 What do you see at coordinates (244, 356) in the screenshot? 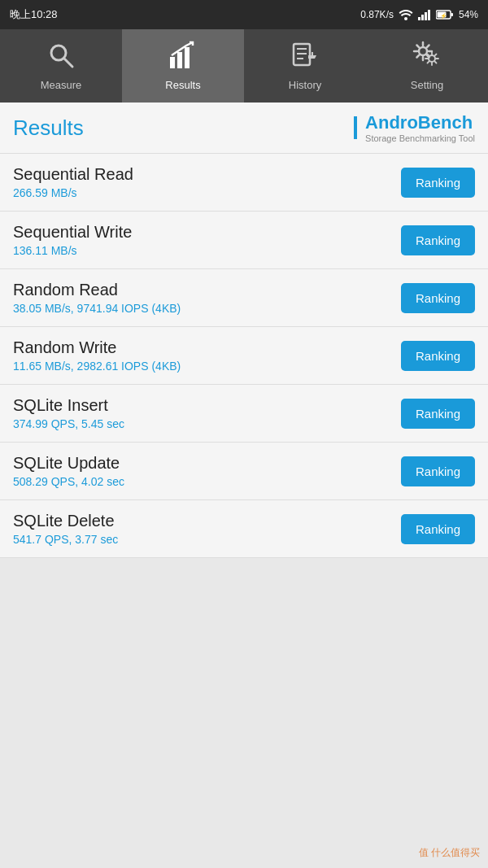
I see `result-item-random-write: Random Write 11.65 MB/s, 2982.61 IOPS (4…` at bounding box center [244, 356].